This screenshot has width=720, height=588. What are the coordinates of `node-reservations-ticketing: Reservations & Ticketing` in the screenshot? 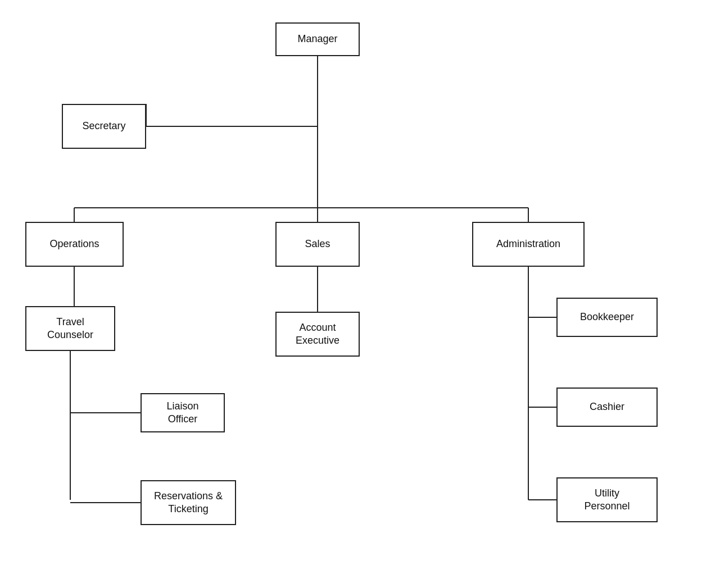 It's located at (188, 503).